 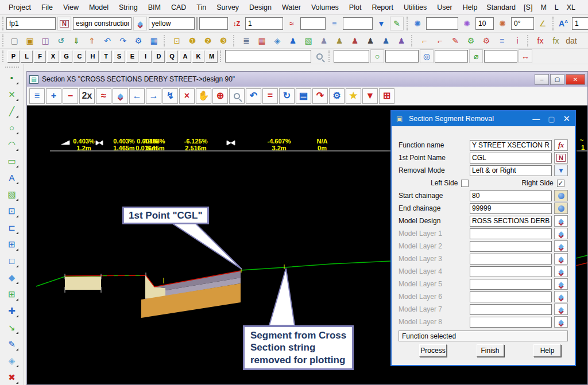 I want to click on menu-item: View, so click(x=71, y=7).